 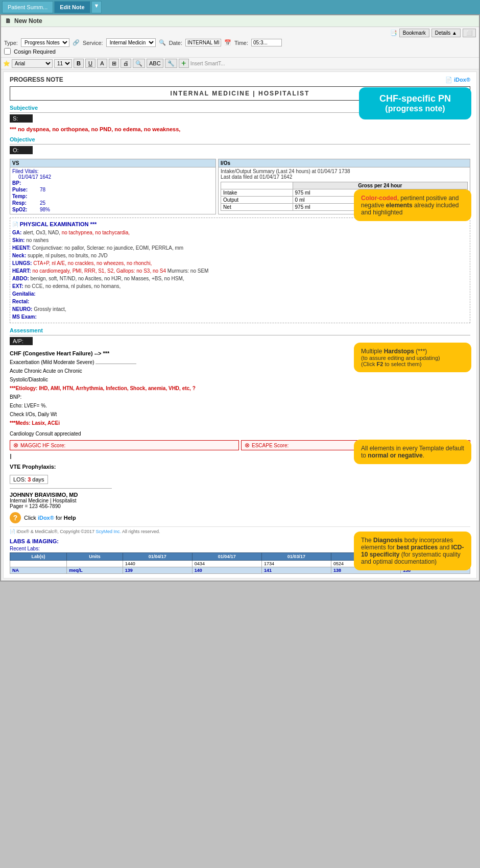 What do you see at coordinates (257, 200) in the screenshot?
I see `output-label: Output` at bounding box center [257, 200].